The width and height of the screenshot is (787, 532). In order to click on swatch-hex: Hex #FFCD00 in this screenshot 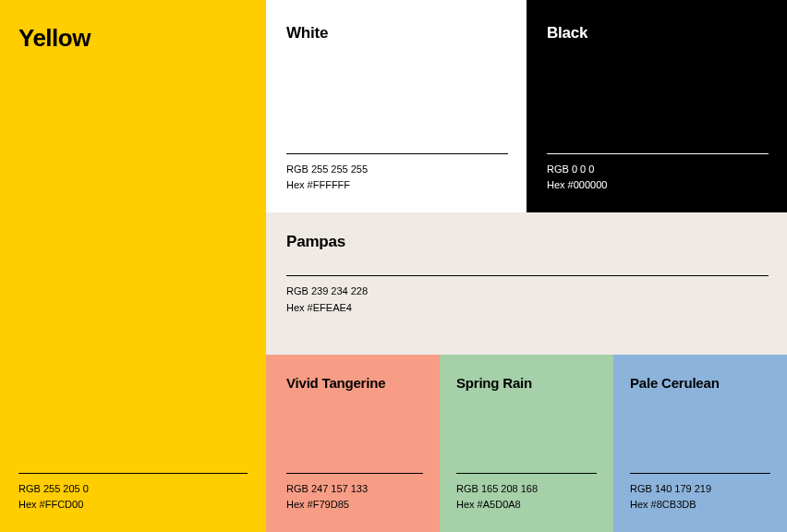, I will do `click(133, 505)`.